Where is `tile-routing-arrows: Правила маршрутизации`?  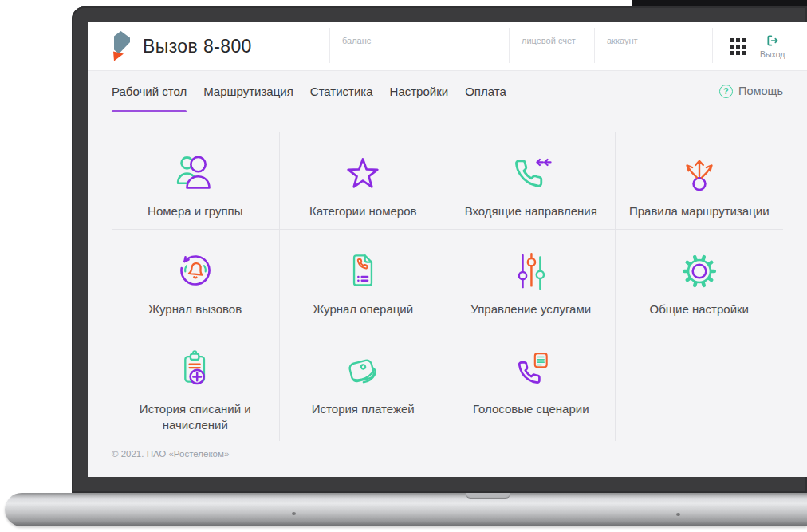 tile-routing-arrows: Правила маршрутизации is located at coordinates (700, 180).